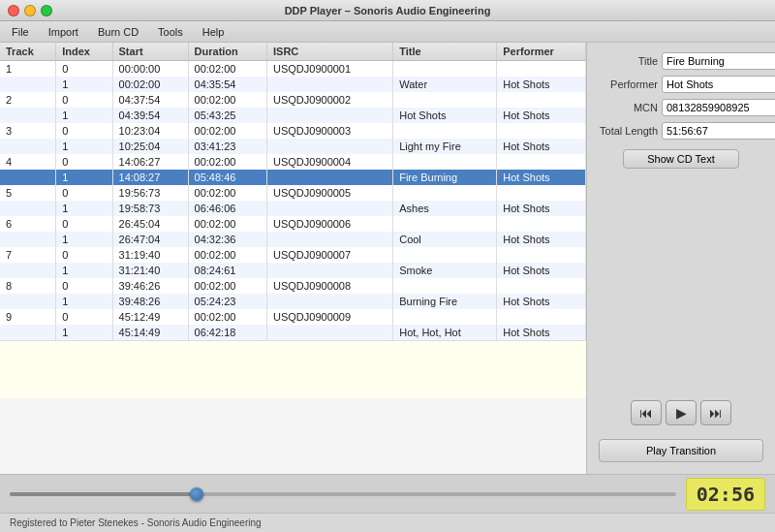  What do you see at coordinates (213, 32) in the screenshot?
I see `menu-help: Help` at bounding box center [213, 32].